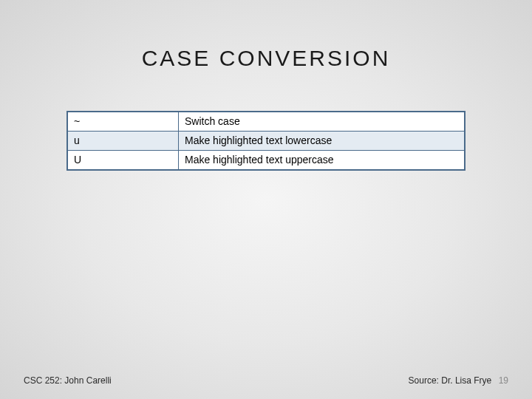 The image size is (532, 399). What do you see at coordinates (266, 58) in the screenshot?
I see `slide-title: CASE CONVERSION` at bounding box center [266, 58].